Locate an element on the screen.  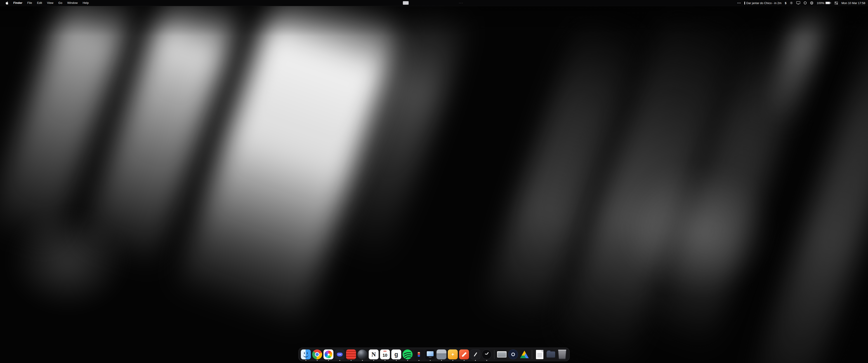
battery-icon is located at coordinates (828, 3).